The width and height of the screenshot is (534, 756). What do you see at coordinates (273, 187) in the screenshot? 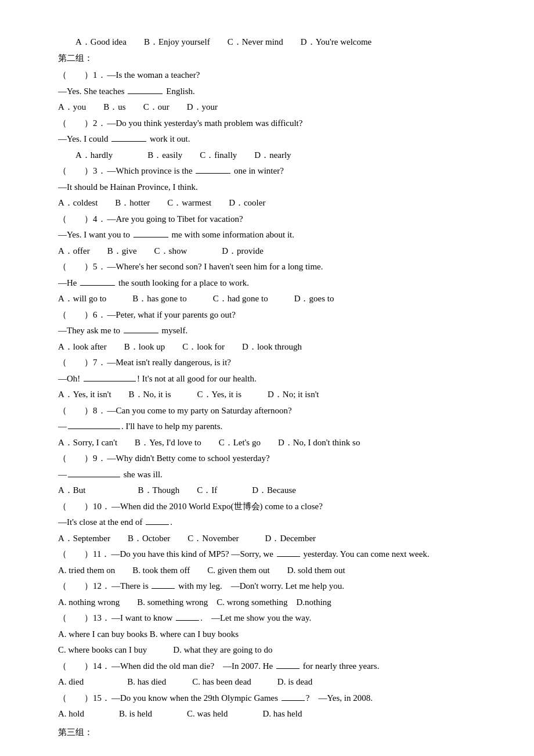
I see `question-3: （ ）3．—Which province is the one in winte…` at bounding box center [273, 187].